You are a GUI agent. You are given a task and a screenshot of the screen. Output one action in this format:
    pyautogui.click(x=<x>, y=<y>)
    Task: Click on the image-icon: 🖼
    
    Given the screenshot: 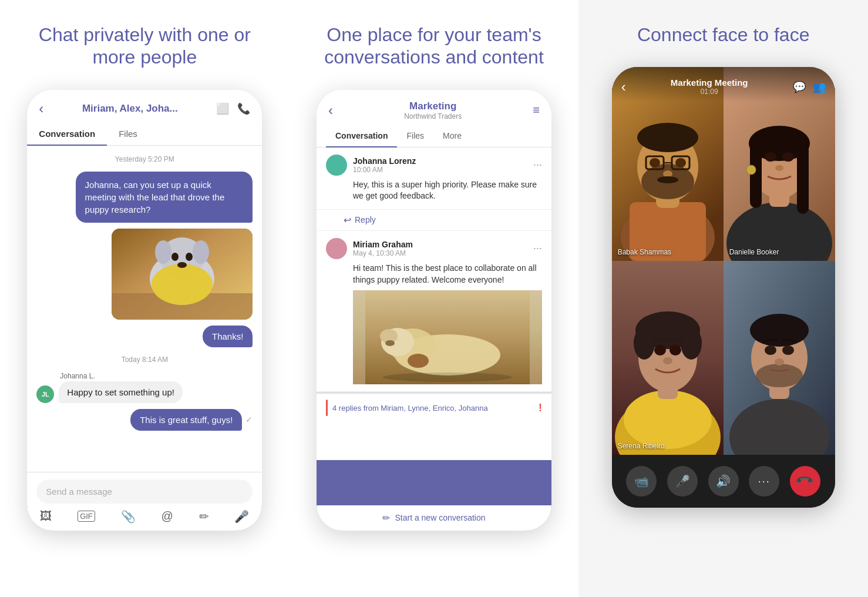 What is the action you would take?
    pyautogui.click(x=46, y=516)
    